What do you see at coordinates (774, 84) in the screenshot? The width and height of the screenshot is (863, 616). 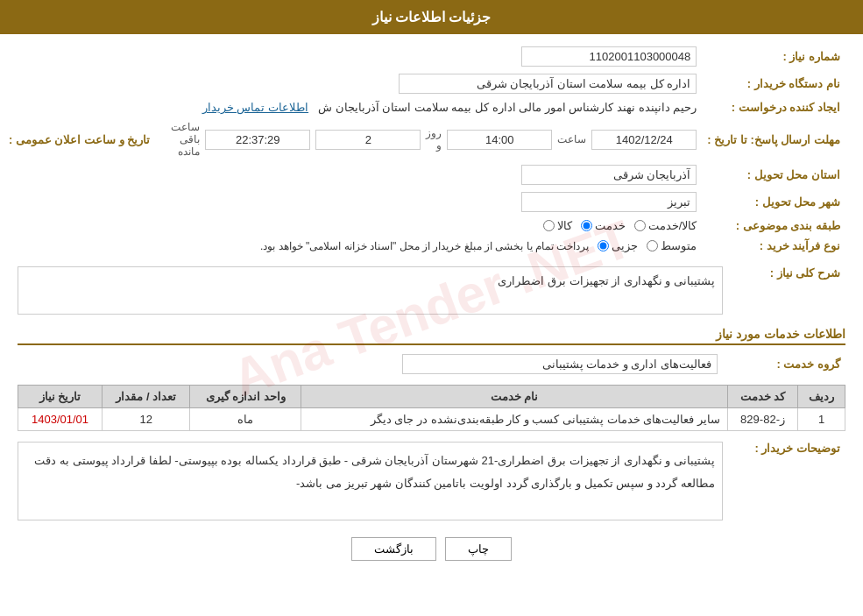 I see `buyer-org-label: نام دستگاه خریدار :` at bounding box center [774, 84].